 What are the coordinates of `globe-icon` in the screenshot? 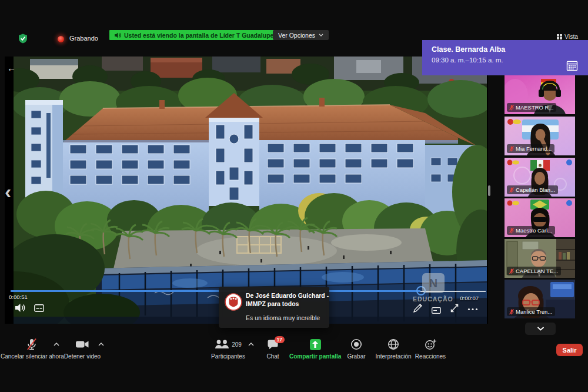 It's located at (393, 344).